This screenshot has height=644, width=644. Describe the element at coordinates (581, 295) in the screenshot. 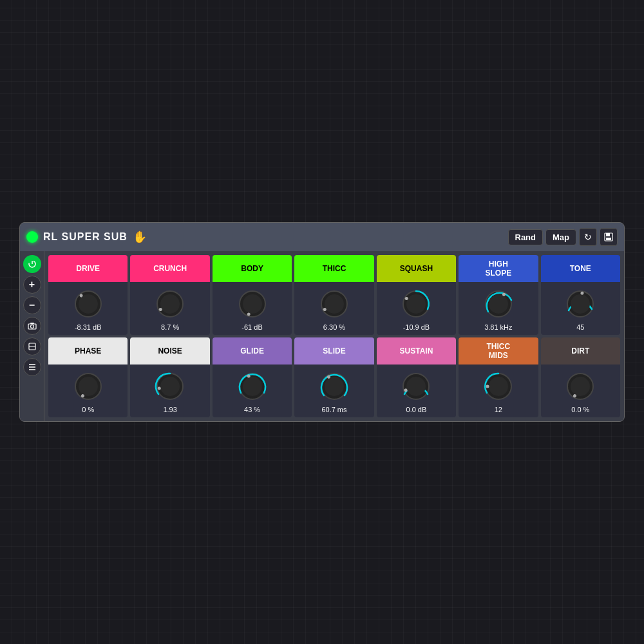

I see `tone-cell: TONE 45` at that location.